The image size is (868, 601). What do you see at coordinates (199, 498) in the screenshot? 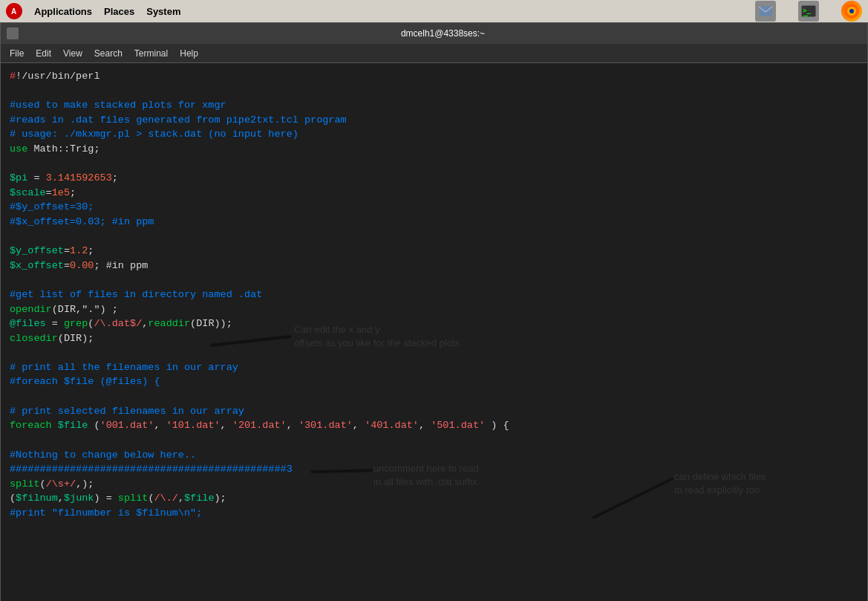
I see `file-var2: $file` at bounding box center [199, 498].